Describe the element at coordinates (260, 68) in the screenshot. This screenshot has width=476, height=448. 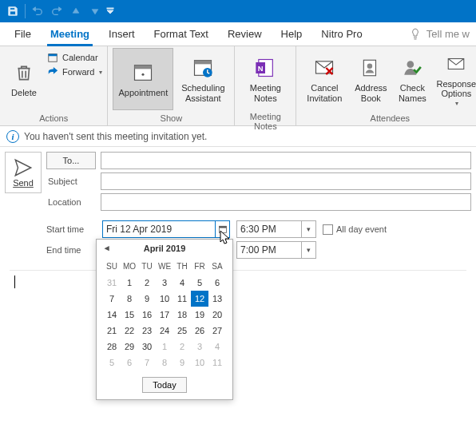
I see `svg-text: N` at that location.